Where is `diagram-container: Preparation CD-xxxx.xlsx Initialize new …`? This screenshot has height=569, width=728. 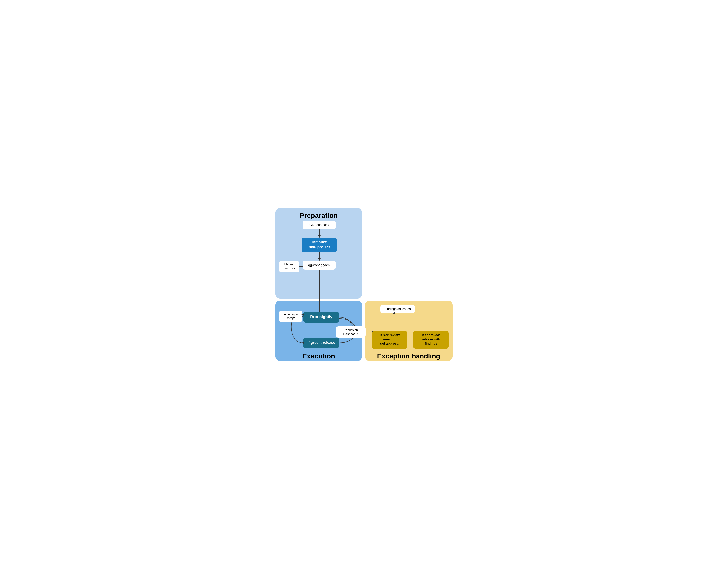 diagram-container: Preparation CD-xxxx.xlsx Initialize new … is located at coordinates (364, 284).